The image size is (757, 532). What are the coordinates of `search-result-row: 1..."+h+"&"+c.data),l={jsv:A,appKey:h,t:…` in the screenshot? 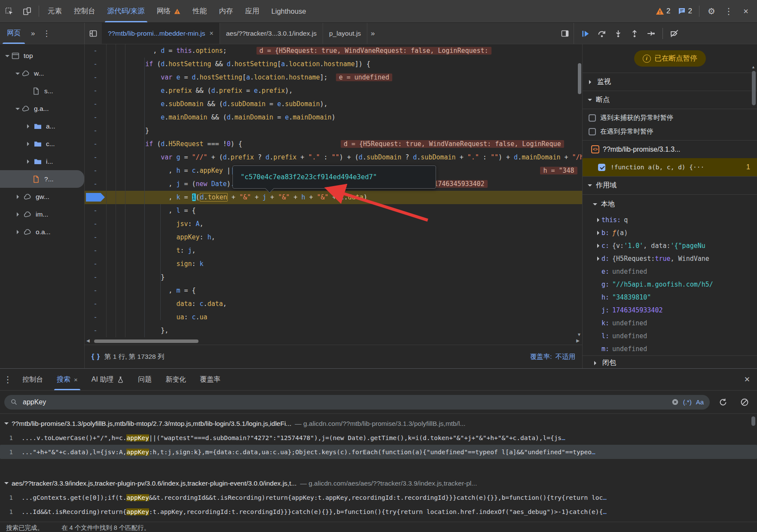 It's located at (378, 452).